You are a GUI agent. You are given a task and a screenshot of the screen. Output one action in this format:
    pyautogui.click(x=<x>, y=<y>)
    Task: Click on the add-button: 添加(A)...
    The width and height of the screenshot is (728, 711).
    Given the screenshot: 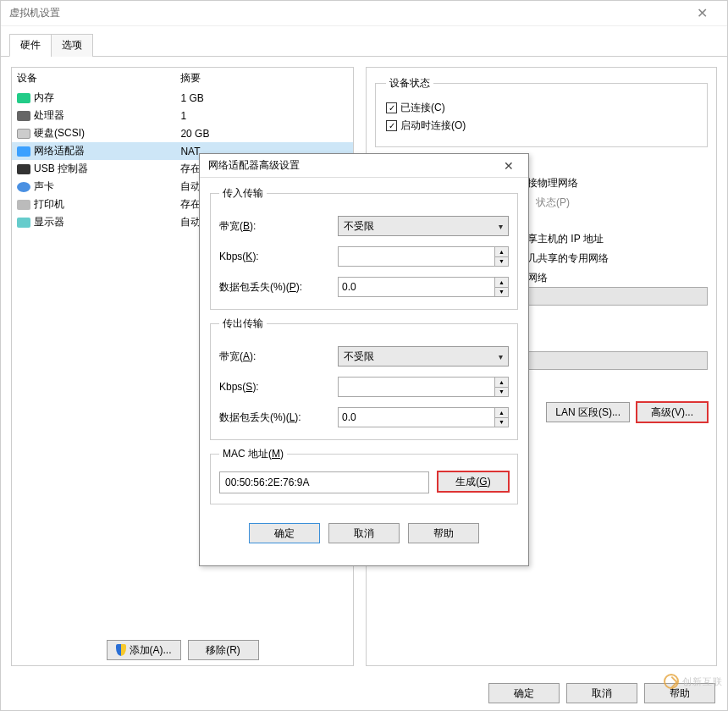 What is the action you would take?
    pyautogui.click(x=144, y=650)
    